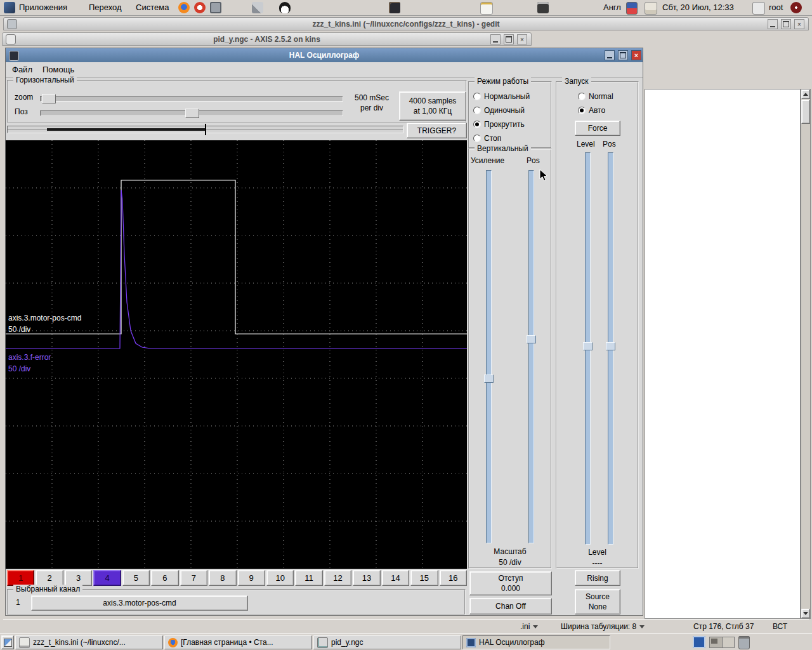 This screenshot has width=812, height=650. What do you see at coordinates (367, 578) in the screenshot?
I see `channel-button-13: 13` at bounding box center [367, 578].